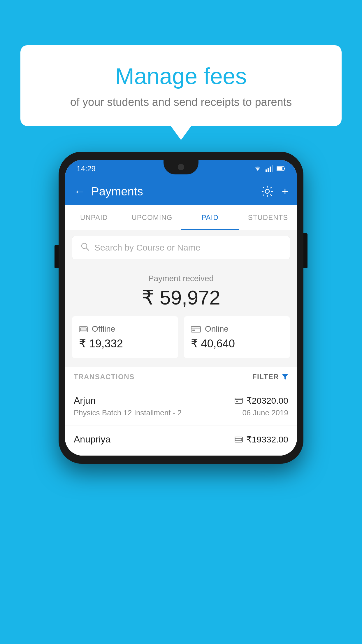 The width and height of the screenshot is (362, 644). What do you see at coordinates (181, 248) in the screenshot?
I see `search-bar: Search by Course or Name` at bounding box center [181, 248].